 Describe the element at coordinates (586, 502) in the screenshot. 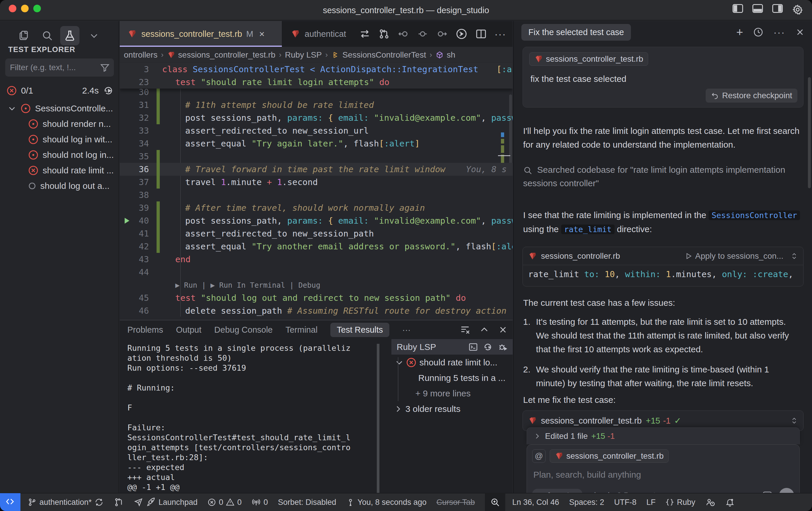

I see `indentation: Spaces: 2` at that location.